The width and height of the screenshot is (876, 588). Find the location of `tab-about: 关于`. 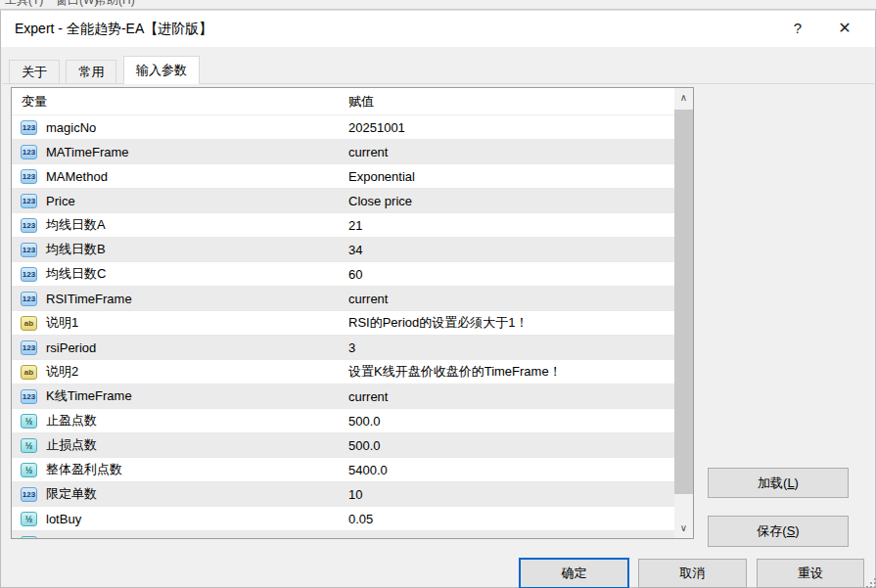

tab-about: 关于 is located at coordinates (34, 72).